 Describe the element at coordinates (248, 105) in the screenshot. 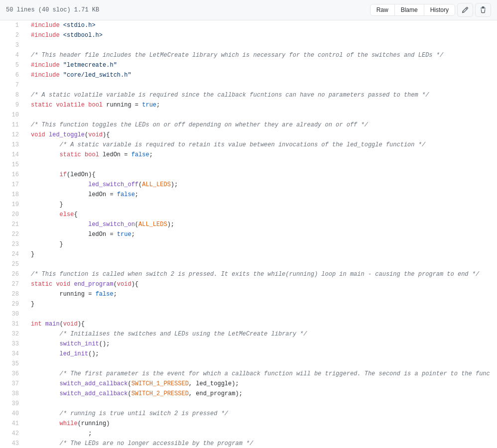

I see `table-row: 9 static volatile bool running = true;` at that location.